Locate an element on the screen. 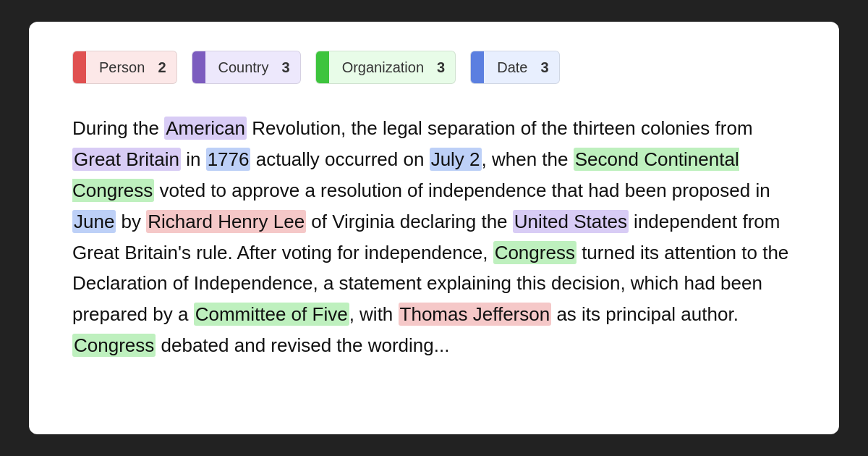  entity-congress-2: Congress is located at coordinates (114, 345).